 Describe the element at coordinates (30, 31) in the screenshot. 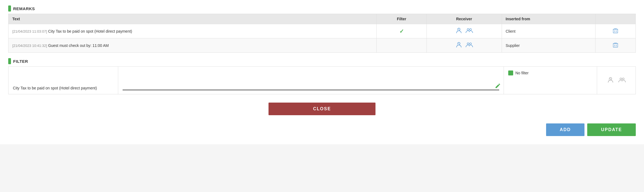

I see `row1-timestamp: [21/04/2023 11:03:07]` at that location.